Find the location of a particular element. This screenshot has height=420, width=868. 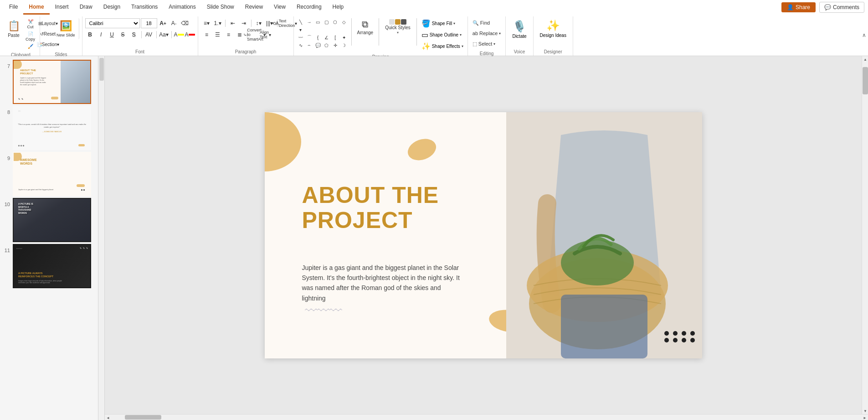

shape-diamond: ◇ is located at coordinates (344, 22).